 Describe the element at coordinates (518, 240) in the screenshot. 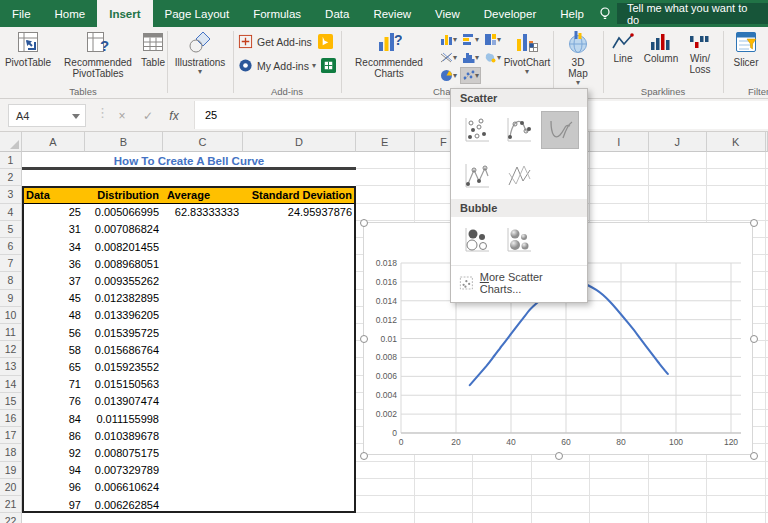

I see `bubble-3d-chart-tile` at that location.